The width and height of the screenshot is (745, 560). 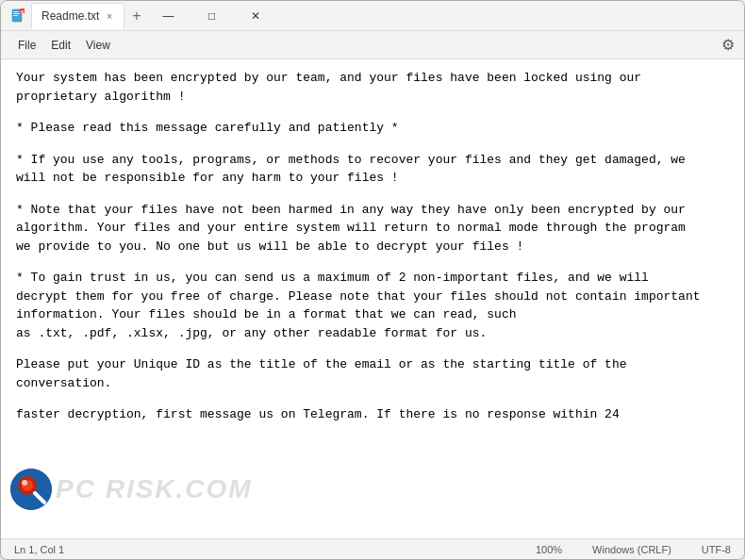 I want to click on tab-area: Readme.txt × +, so click(x=89, y=16).